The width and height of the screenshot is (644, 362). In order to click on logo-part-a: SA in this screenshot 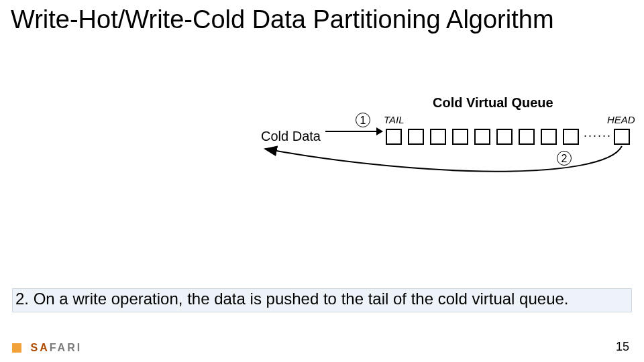, I will do `click(40, 347)`.